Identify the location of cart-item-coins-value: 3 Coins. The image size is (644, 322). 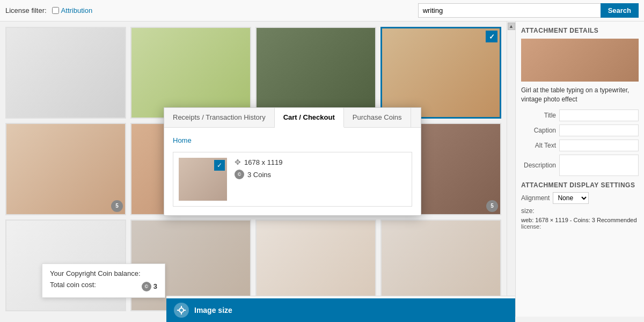
(259, 175).